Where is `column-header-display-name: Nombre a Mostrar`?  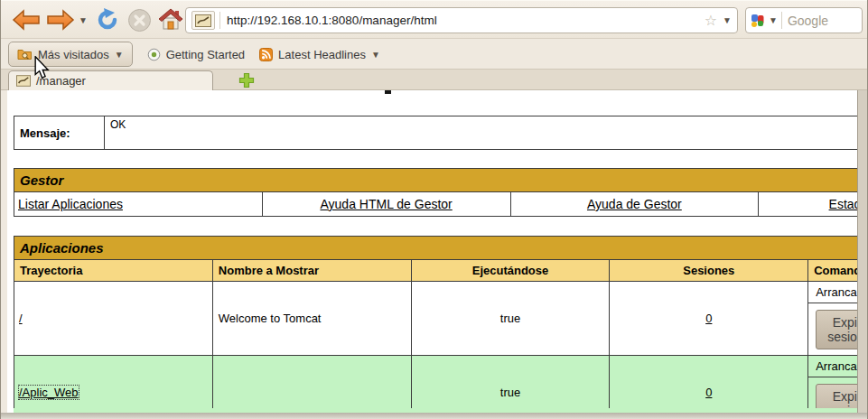
column-header-display-name: Nombre a Mostrar is located at coordinates (312, 271).